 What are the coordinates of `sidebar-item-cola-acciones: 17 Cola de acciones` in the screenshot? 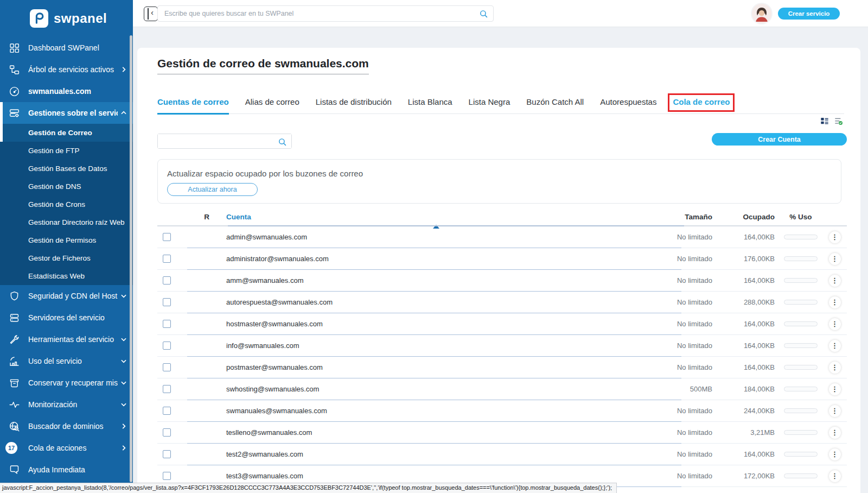 It's located at (66, 448).